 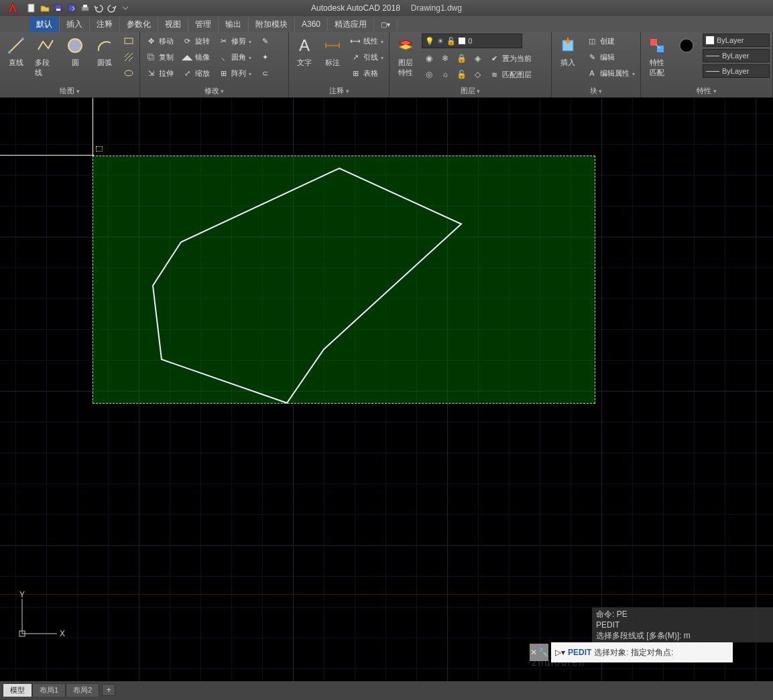 I want to click on mirror-button: ◢◣镜像, so click(x=196, y=57).